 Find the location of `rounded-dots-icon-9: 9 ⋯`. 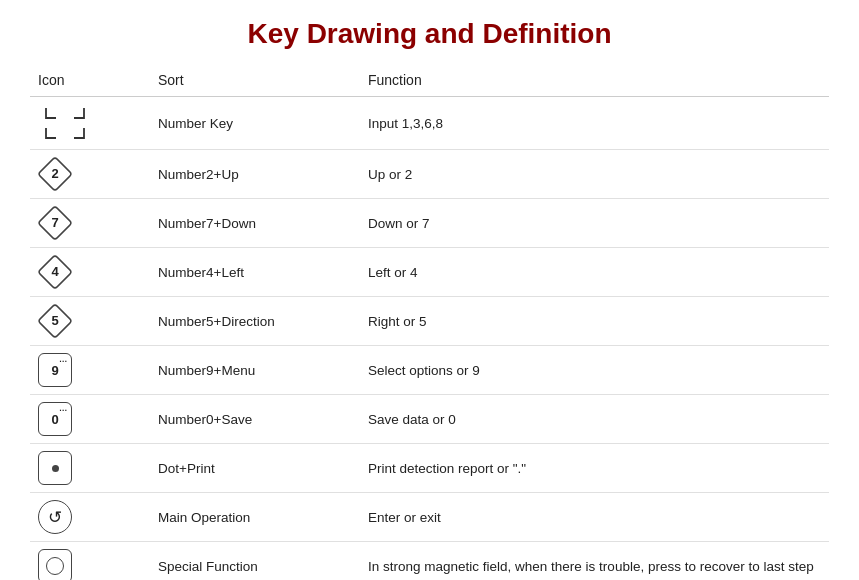

rounded-dots-icon-9: 9 ⋯ is located at coordinates (90, 370).